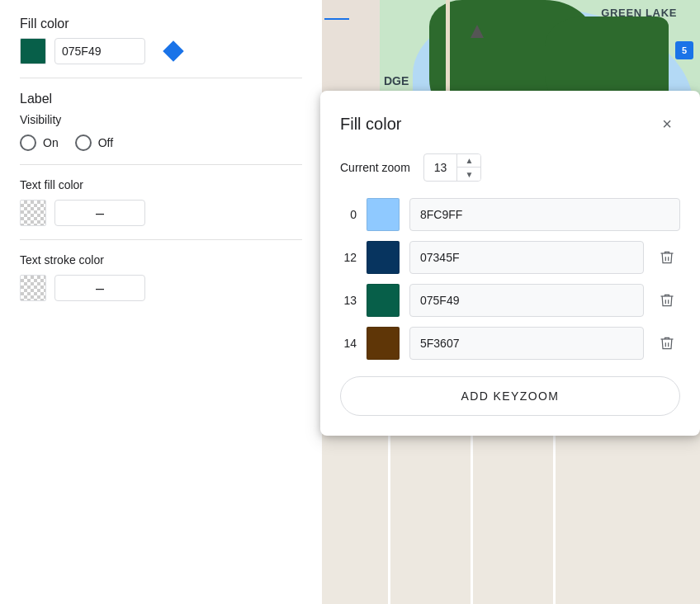 The image size is (700, 604). Describe the element at coordinates (100, 288) in the screenshot. I see `text-stroke-input: –` at that location.